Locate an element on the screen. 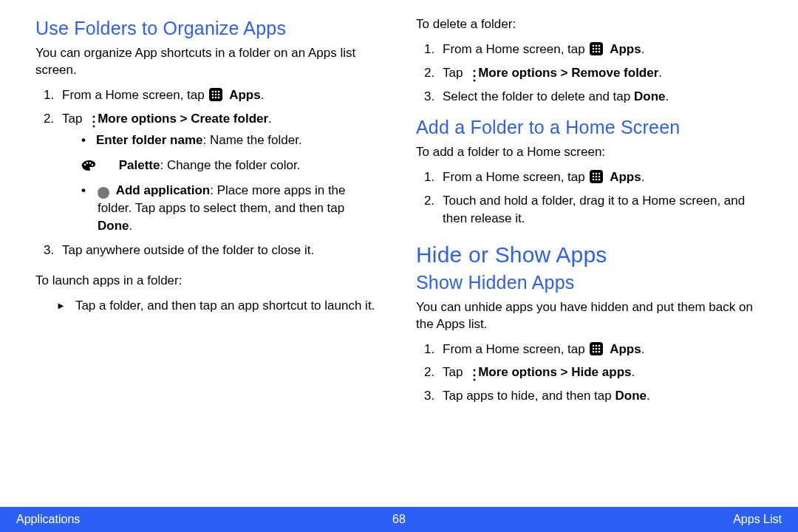  text: : Name the folder. is located at coordinates (253, 140).